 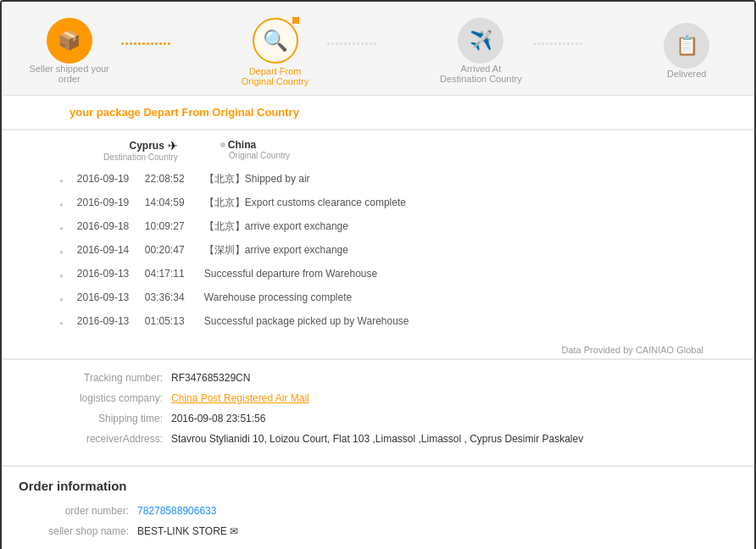 What do you see at coordinates (168, 226) in the screenshot?
I see `row-time: 10:09:27` at bounding box center [168, 226].